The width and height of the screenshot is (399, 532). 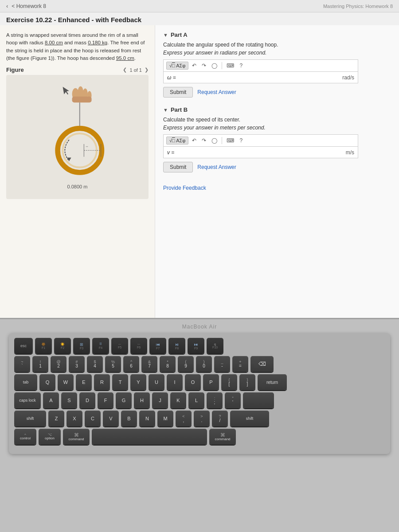 What do you see at coordinates (51, 400) in the screenshot?
I see `key-a: A` at bounding box center [51, 400].